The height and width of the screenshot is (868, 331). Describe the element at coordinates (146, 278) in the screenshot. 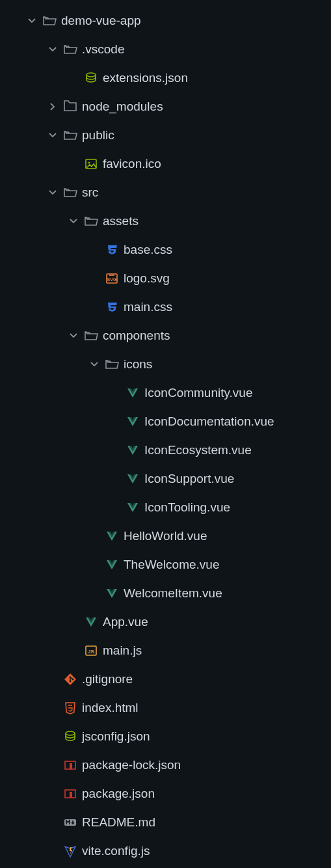

I see `tree-item-label: logo.svg` at that location.